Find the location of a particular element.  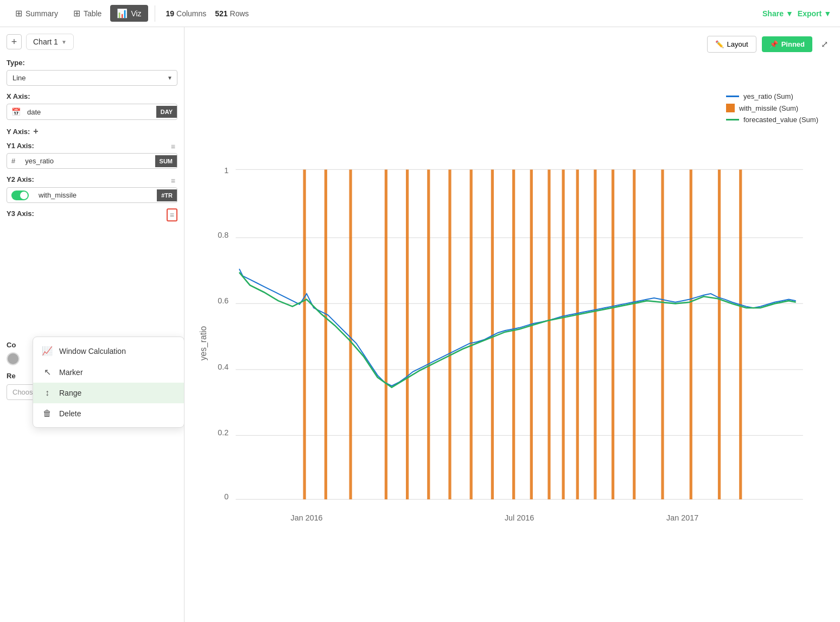

y-tick-02: 0.2 is located at coordinates (223, 433).